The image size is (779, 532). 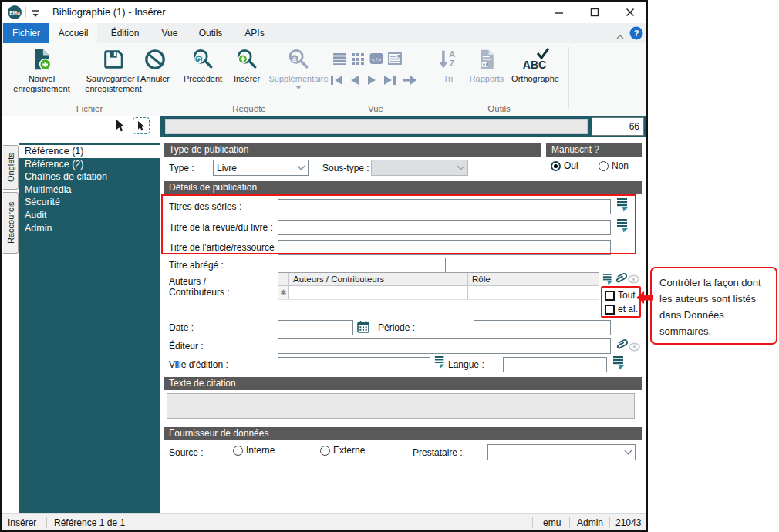 I want to click on button-label: Nouvel enregistrement, so click(x=42, y=83).